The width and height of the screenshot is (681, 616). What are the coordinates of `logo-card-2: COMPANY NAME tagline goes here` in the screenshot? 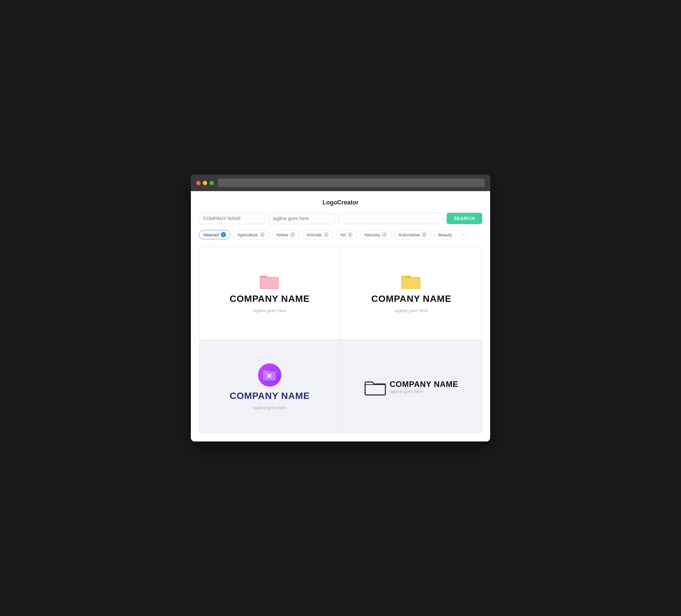 It's located at (411, 293).